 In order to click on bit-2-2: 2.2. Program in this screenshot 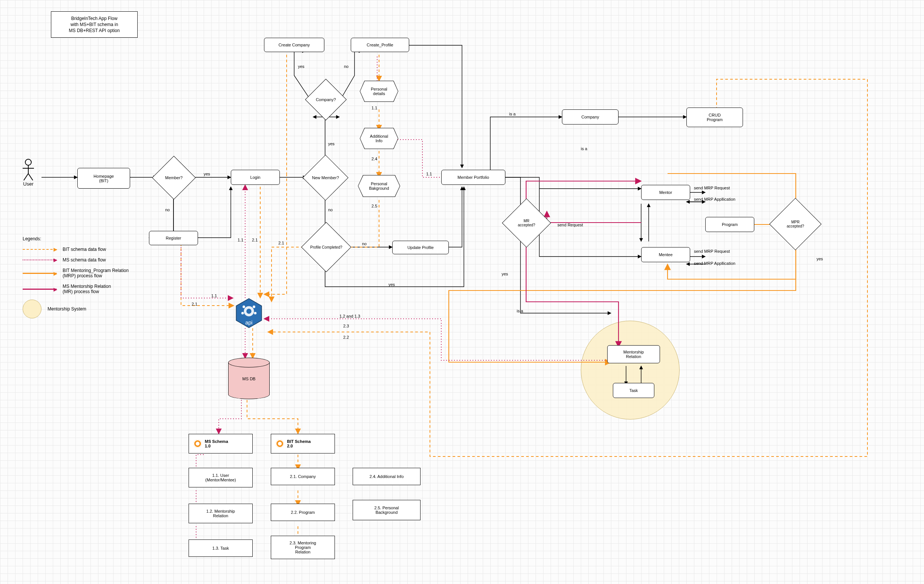, I will do `click(303, 512)`.